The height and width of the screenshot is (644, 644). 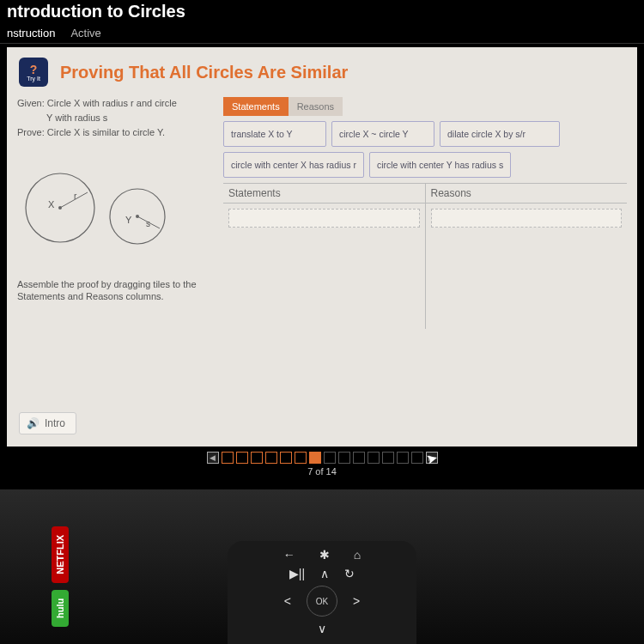 I want to click on ok-button: OK, so click(x=322, y=601).